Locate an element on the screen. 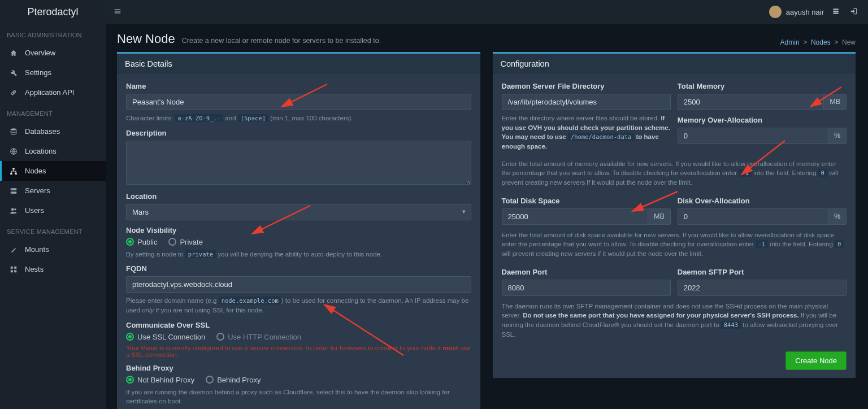 The height and width of the screenshot is (409, 868). memory-label: Total Memory is located at coordinates (762, 86).